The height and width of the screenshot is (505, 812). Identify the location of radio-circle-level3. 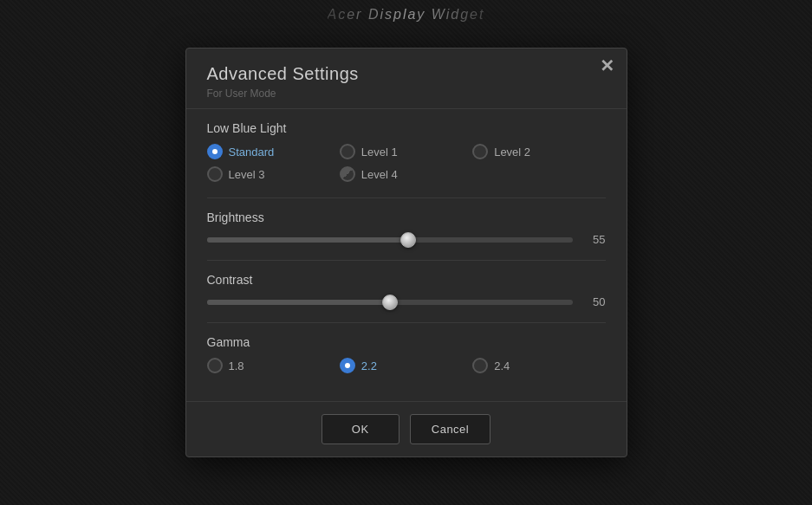
(215, 174).